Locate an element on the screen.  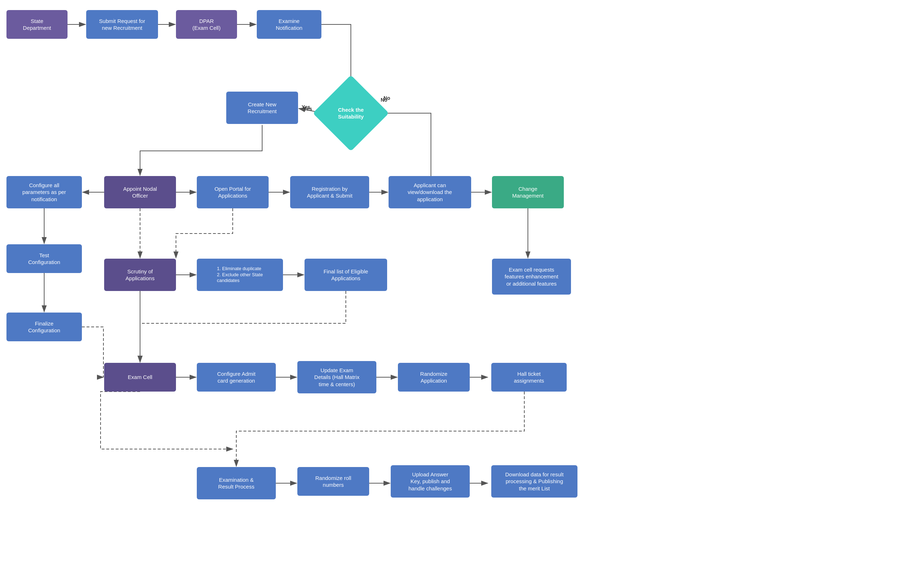
final-list-node: Final list of EligibleApplications is located at coordinates (346, 275).